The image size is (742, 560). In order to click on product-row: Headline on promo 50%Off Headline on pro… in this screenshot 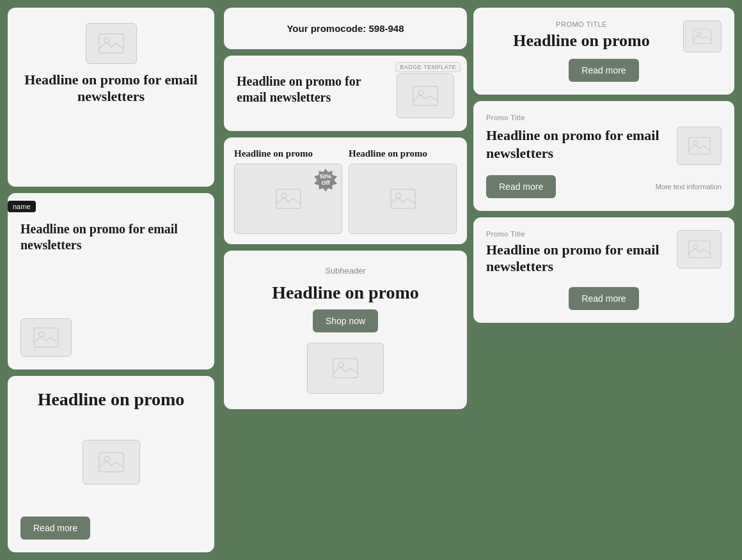, I will do `click(345, 191)`.